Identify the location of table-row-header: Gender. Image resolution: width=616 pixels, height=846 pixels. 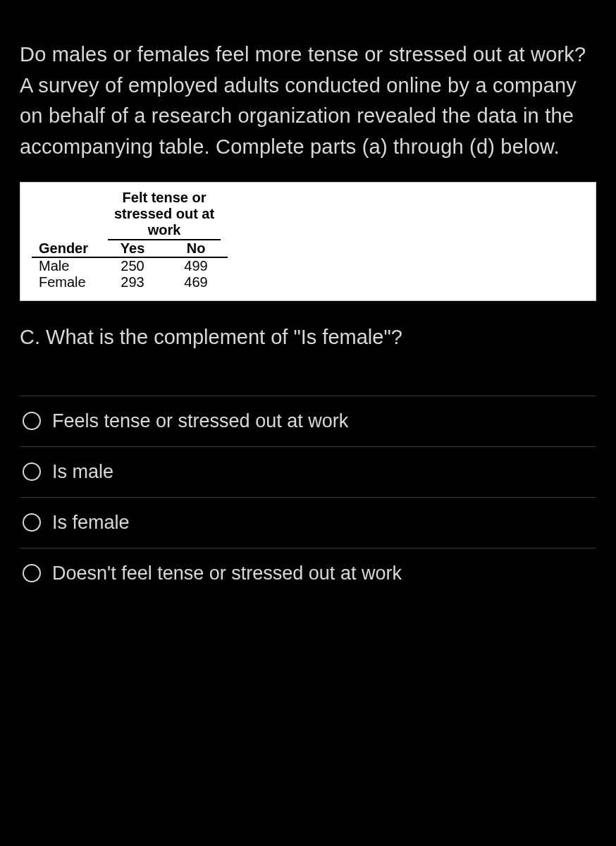
(66, 249).